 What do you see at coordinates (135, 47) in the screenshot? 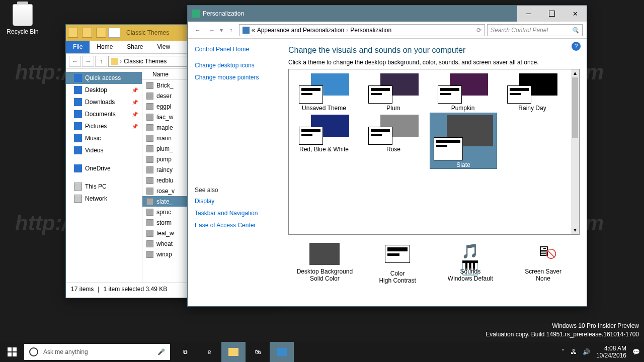
I see `tab-share: Share` at bounding box center [135, 47].